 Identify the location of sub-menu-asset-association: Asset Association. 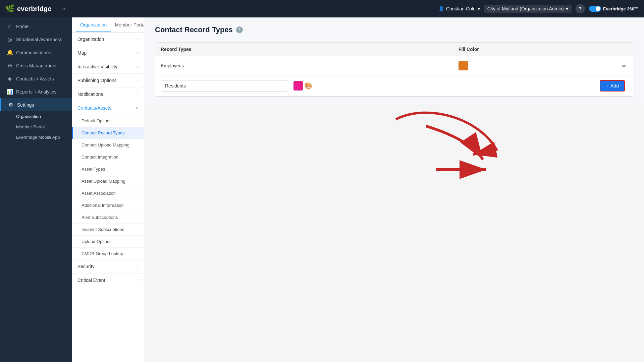
(108, 193).